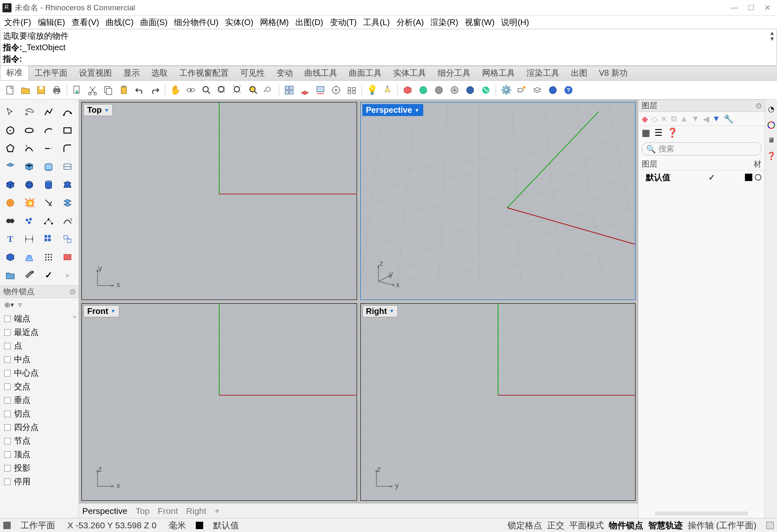 The height and width of the screenshot is (532, 777). I want to click on zoom-dynamic-button, so click(206, 90).